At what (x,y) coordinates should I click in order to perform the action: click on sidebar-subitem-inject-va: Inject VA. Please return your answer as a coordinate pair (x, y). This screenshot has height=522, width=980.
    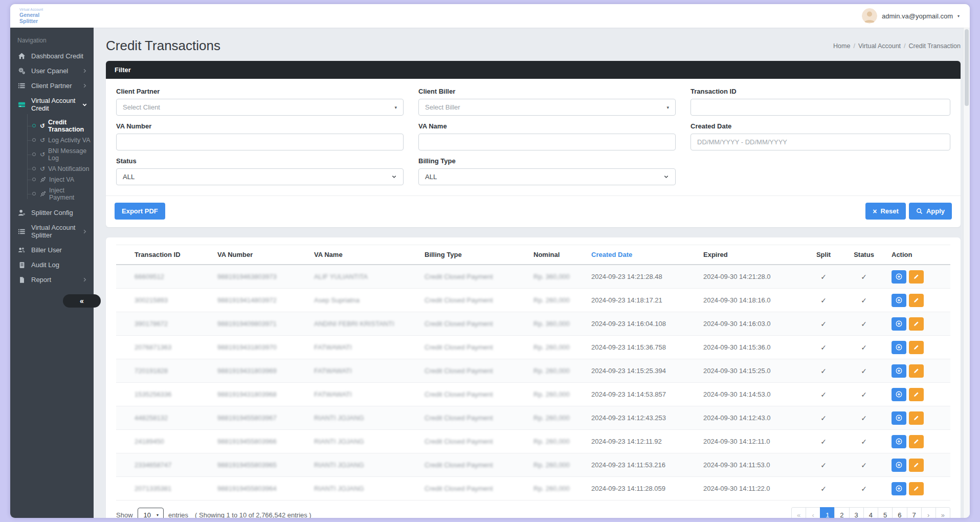
    Looking at the image, I should click on (52, 179).